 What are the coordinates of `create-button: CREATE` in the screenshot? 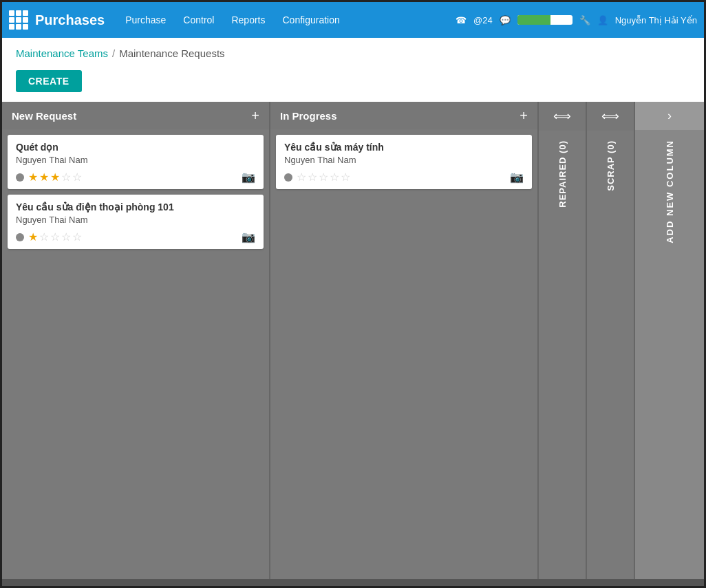 It's located at (49, 81).